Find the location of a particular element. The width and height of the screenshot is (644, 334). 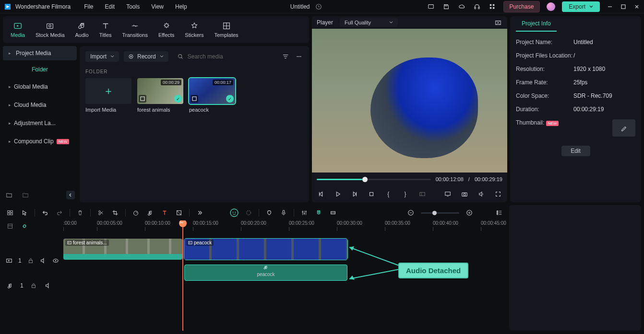

avatar is located at coordinates (551, 7).